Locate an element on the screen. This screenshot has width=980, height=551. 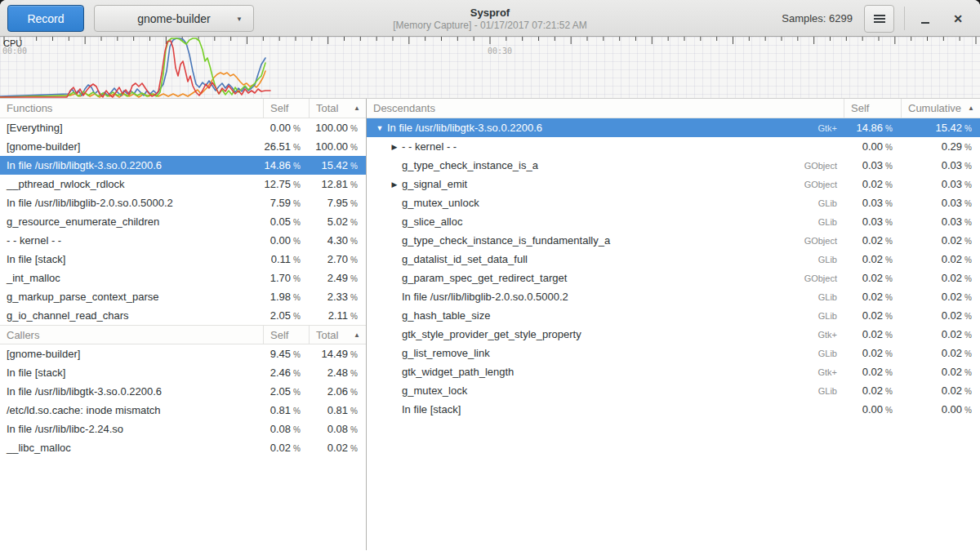
cell-symbol-name: gtk_style_provider_get_style_propertyGtk… is located at coordinates (605, 335).